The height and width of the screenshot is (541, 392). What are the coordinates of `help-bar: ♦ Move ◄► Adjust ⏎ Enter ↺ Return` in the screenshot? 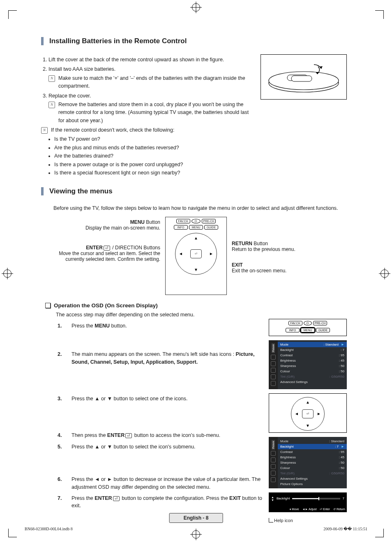 It's located at (308, 509).